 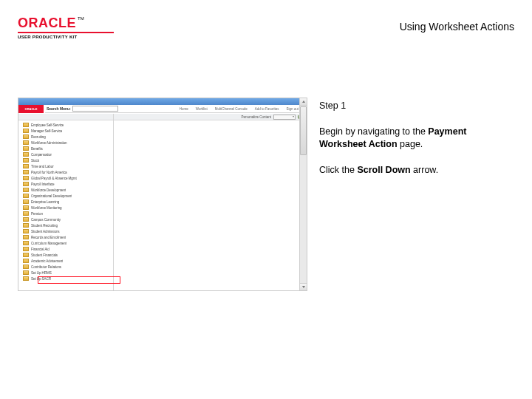 I want to click on nav-item-label: Stock, so click(x=35, y=161).